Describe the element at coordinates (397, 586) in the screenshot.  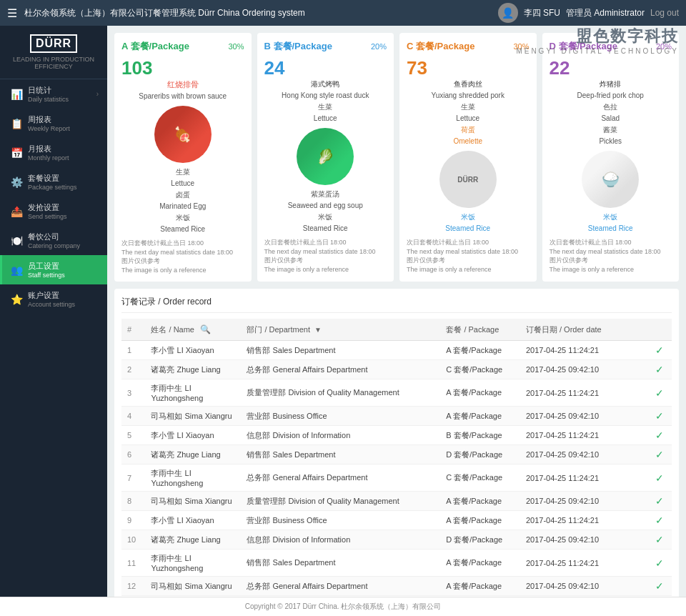
I see `table-row: 12 司马相如 Sima Xiangru 总务部 General Affairs…` at that location.